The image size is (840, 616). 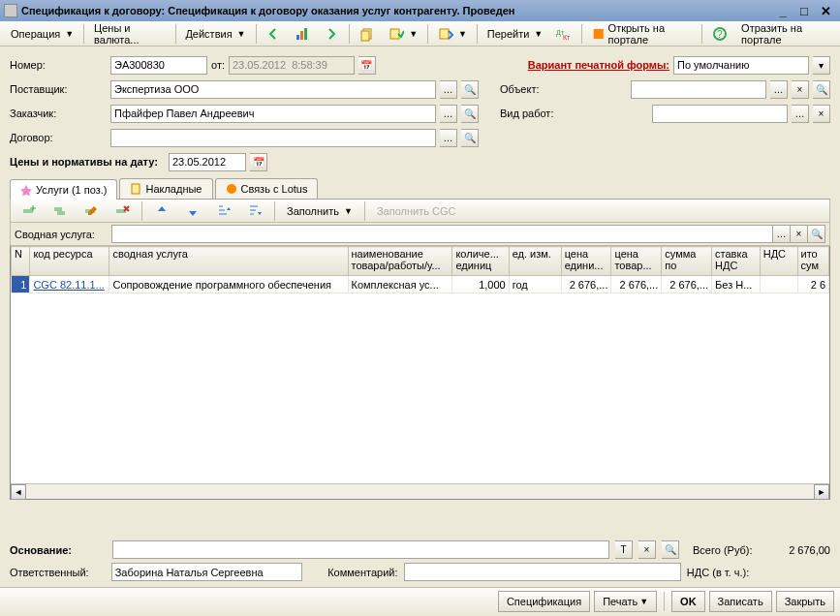 What do you see at coordinates (515, 34) in the screenshot?
I see `go-menu: Перейти▼` at bounding box center [515, 34].